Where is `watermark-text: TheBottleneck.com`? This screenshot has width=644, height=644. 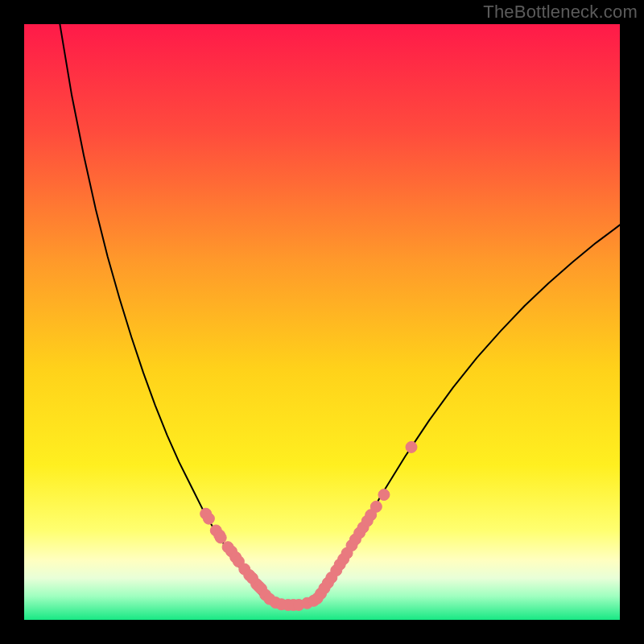 watermark-text: TheBottleneck.com is located at coordinates (560, 12).